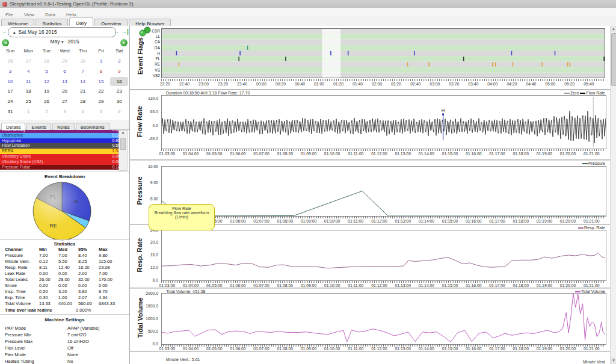 The width and height of the screenshot is (616, 364). What do you see at coordinates (59, 141) in the screenshot?
I see `event-row-hypopnea: Hypopnea0.98` at bounding box center [59, 141].